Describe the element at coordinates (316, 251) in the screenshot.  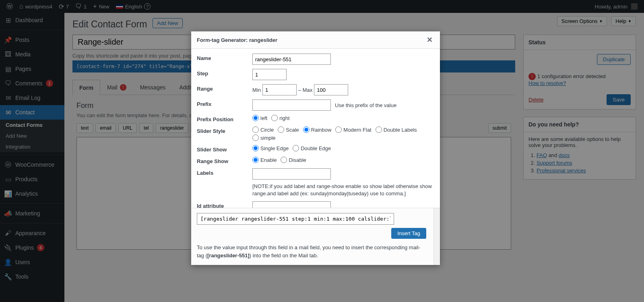
I see `footer-note: To use the value input through this fiel…` at that location.